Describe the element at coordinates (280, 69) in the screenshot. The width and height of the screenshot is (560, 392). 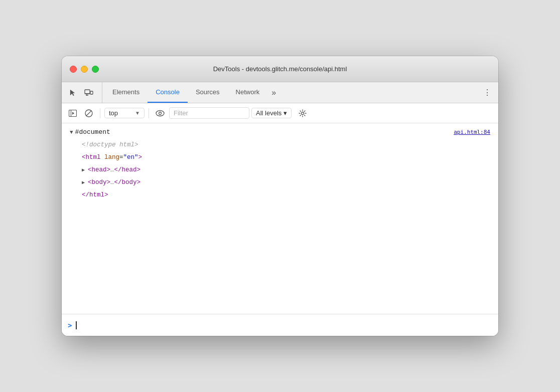
I see `titlebar: DevTools - devtools.glitch.me/console/ap…` at that location.